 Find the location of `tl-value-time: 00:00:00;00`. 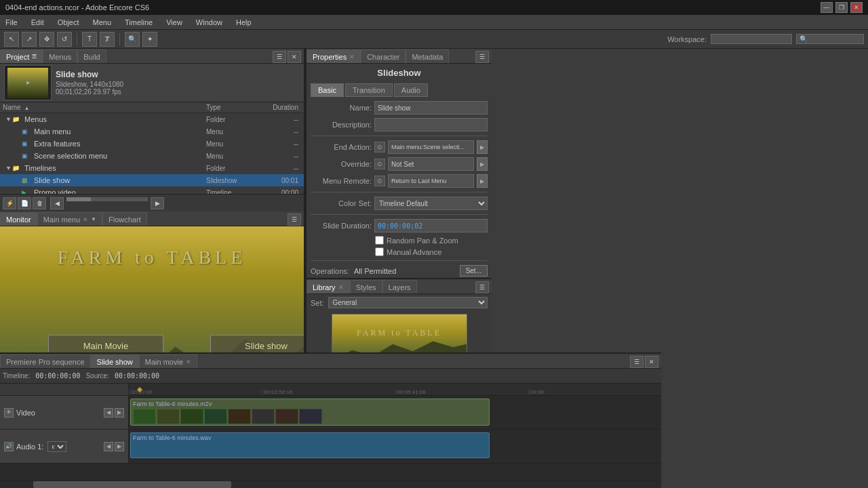

tl-value-time: 00:00:00;00 is located at coordinates (58, 375).